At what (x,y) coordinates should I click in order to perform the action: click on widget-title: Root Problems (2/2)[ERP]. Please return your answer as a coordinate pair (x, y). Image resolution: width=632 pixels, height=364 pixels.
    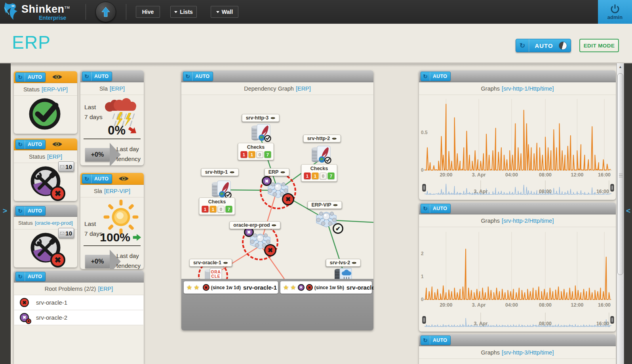
    Looking at the image, I should click on (79, 289).